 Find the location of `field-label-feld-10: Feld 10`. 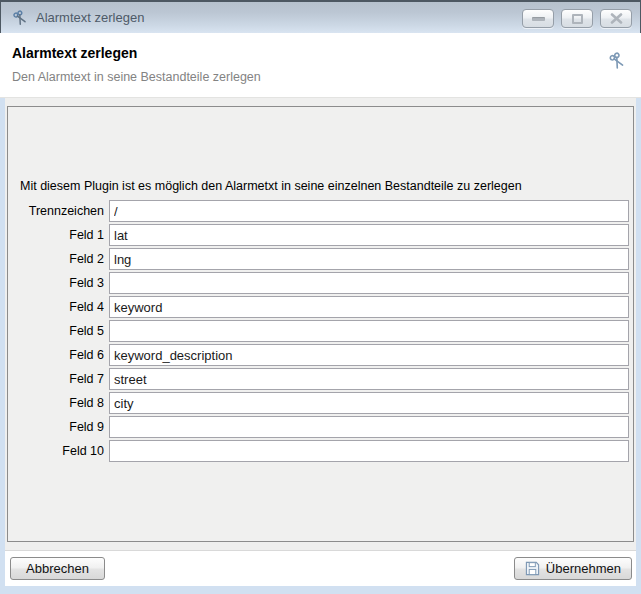

field-label-feld-10: Feld 10 is located at coordinates (60, 451).